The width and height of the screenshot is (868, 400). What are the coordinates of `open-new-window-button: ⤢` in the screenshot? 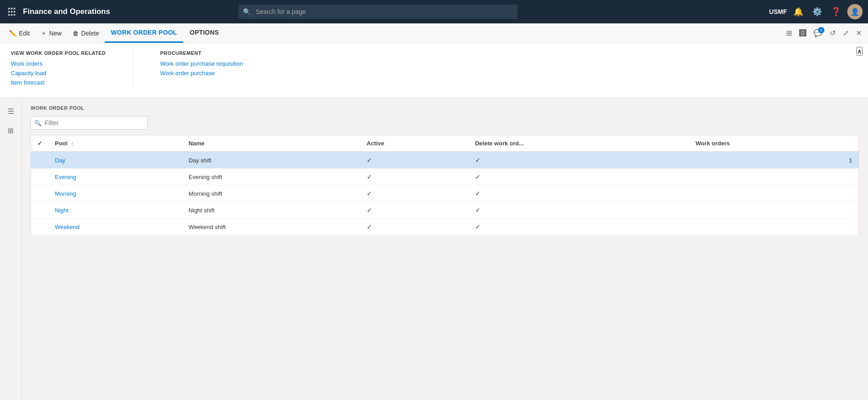 It's located at (846, 33).